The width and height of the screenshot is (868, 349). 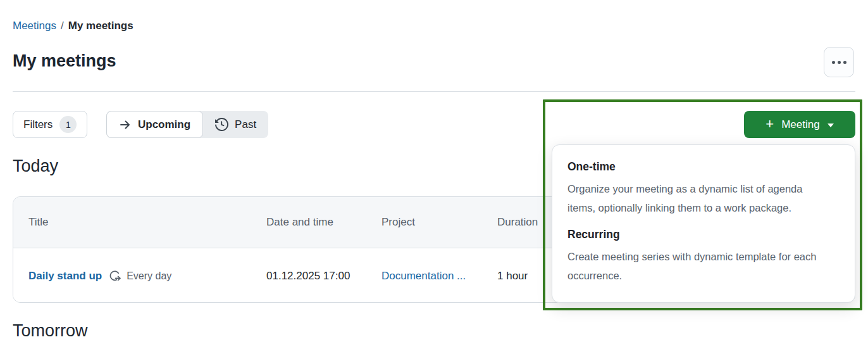 What do you see at coordinates (800, 124) in the screenshot?
I see `new-meeting-button: + Meeting` at bounding box center [800, 124].